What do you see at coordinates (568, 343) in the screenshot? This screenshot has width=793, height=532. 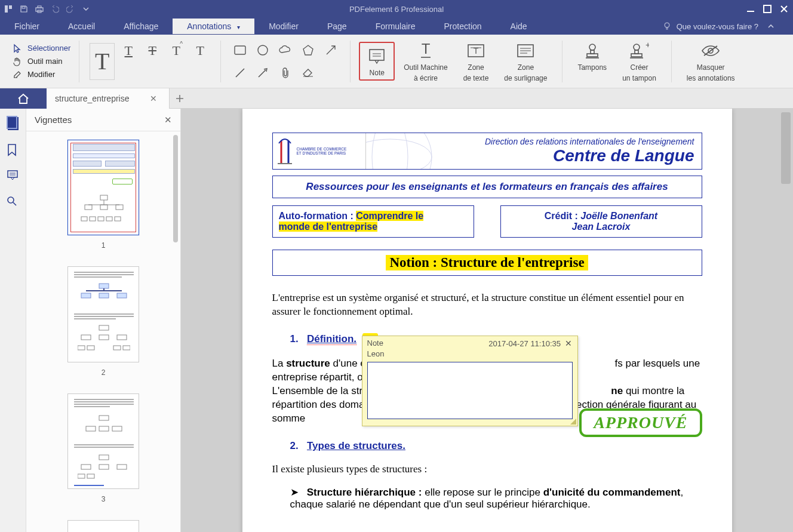 I see `note-popup-close-icon: ✕` at bounding box center [568, 343].